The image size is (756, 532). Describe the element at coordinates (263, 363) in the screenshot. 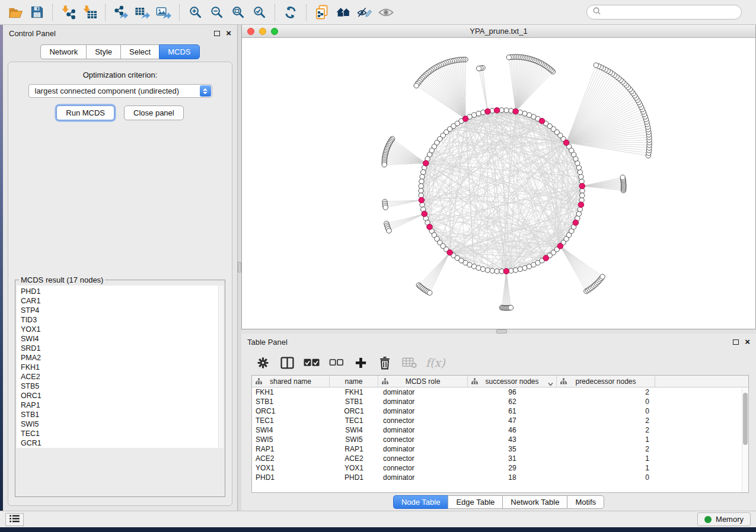

I see `table-mode-gear-icon` at that location.